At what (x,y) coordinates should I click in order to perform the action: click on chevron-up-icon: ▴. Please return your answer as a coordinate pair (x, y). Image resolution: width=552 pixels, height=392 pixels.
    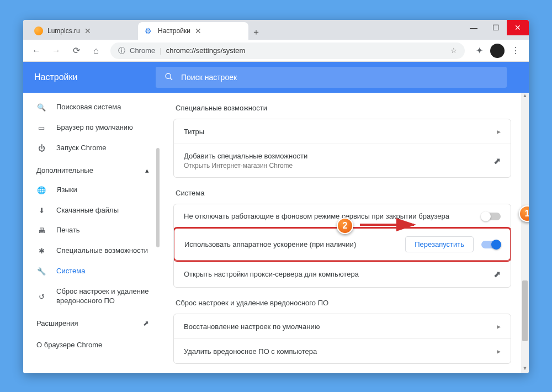
    Looking at the image, I should click on (147, 170).